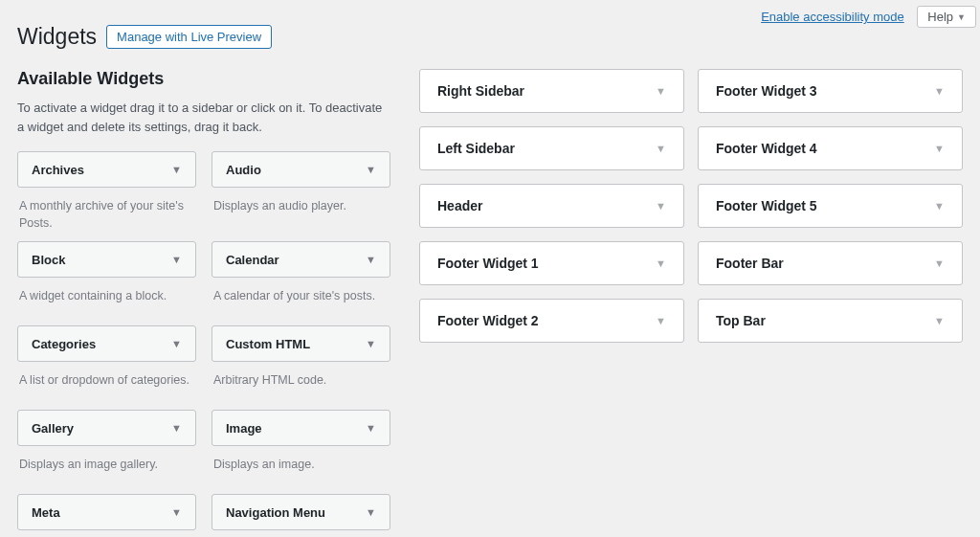 The image size is (980, 537). I want to click on area-label: Footer Widget 3, so click(767, 91).